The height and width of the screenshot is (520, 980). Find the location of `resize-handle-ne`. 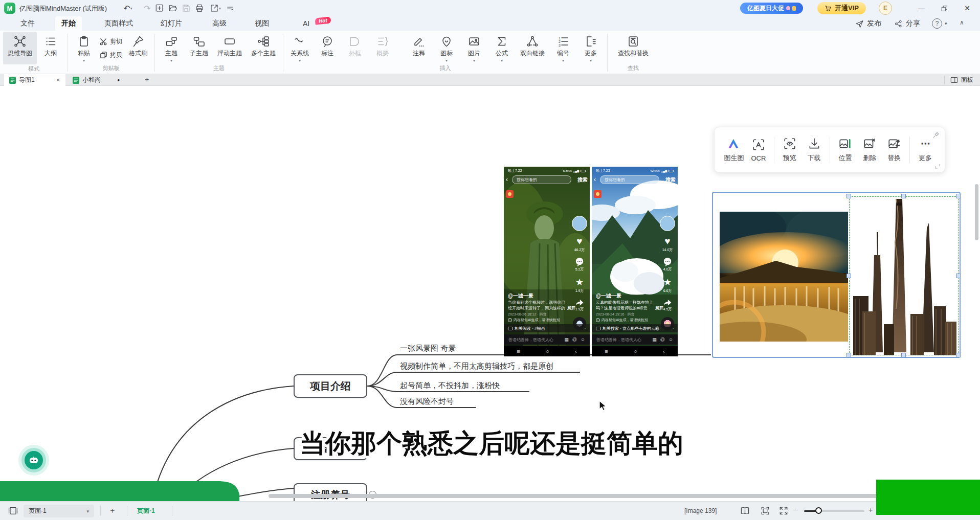

resize-handle-ne is located at coordinates (959, 196).